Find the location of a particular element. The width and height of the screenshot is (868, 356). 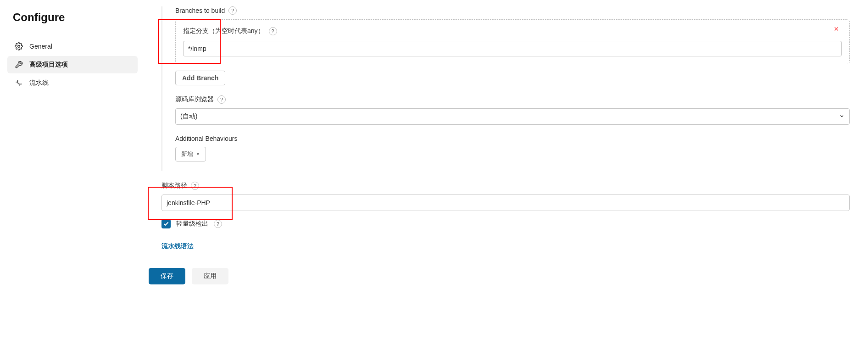

gear-icon is located at coordinates (19, 46).